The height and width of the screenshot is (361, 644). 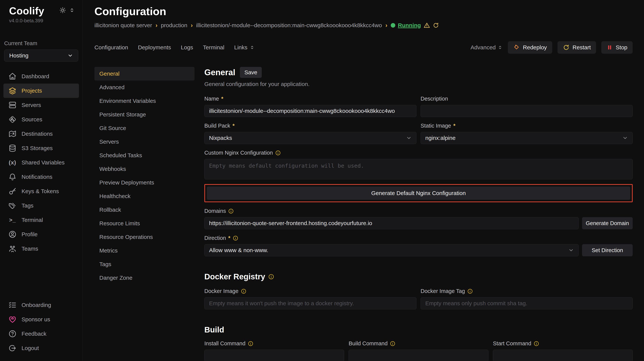 What do you see at coordinates (41, 120) in the screenshot?
I see `sidebar-item-sources: Sources` at bounding box center [41, 120].